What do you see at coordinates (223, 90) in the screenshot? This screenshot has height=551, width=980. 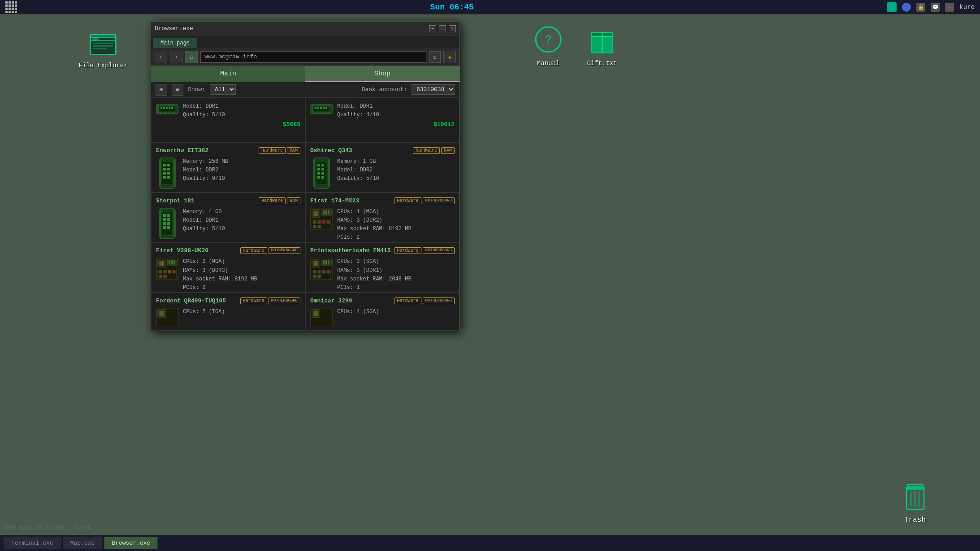 I see `show-select: All` at bounding box center [223, 90].